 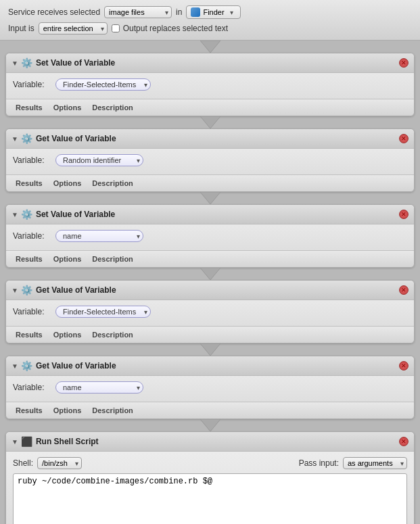 What do you see at coordinates (404, 139) in the screenshot?
I see `close-btn-2: ✕` at bounding box center [404, 139].